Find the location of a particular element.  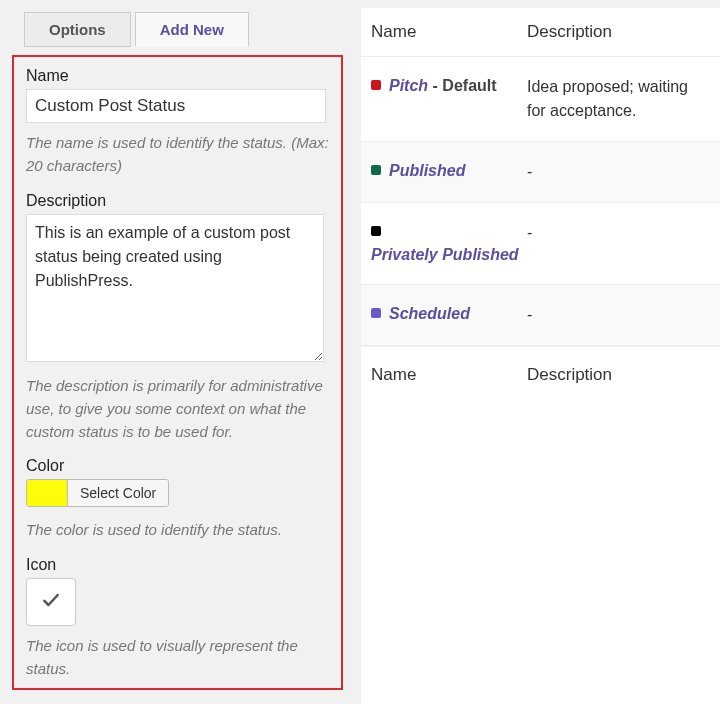

status-name-wrap: Published is located at coordinates (427, 171).